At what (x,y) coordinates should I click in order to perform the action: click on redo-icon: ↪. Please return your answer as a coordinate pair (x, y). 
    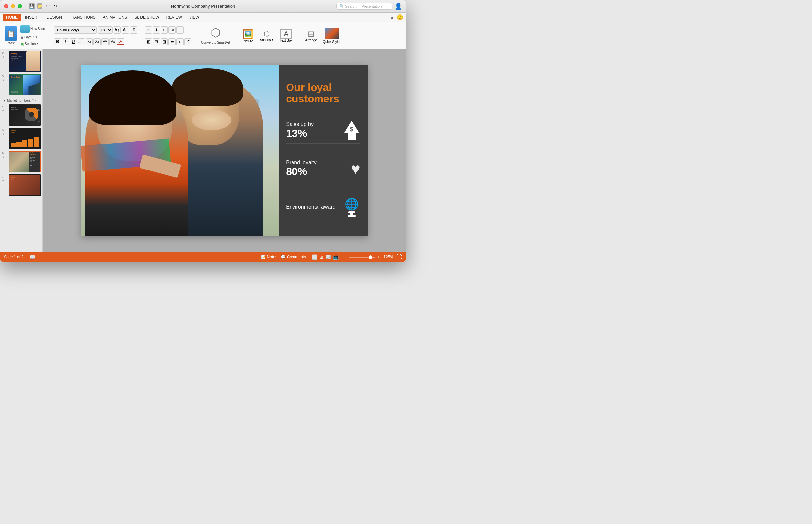
    Looking at the image, I should click on (56, 6).